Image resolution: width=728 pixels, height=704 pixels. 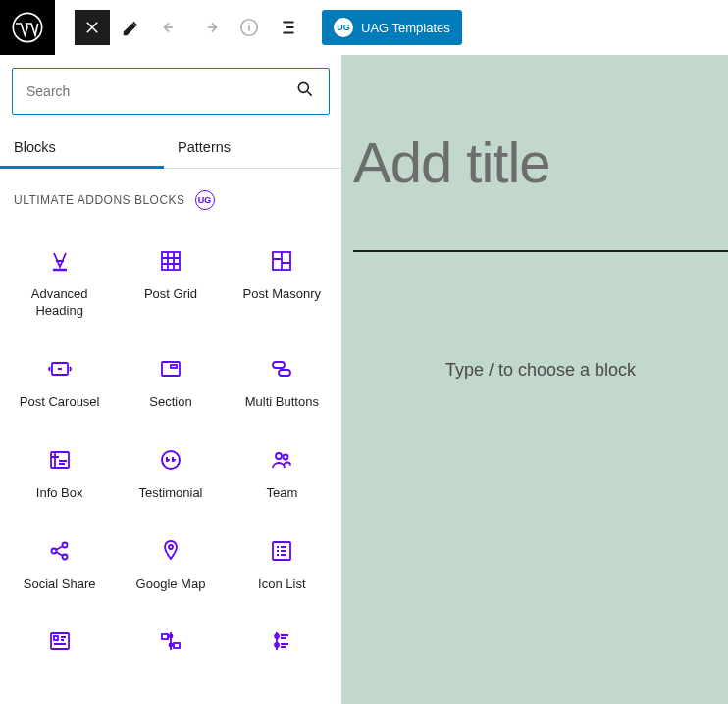 What do you see at coordinates (59, 643) in the screenshot?
I see `block-item-price-list` at bounding box center [59, 643].